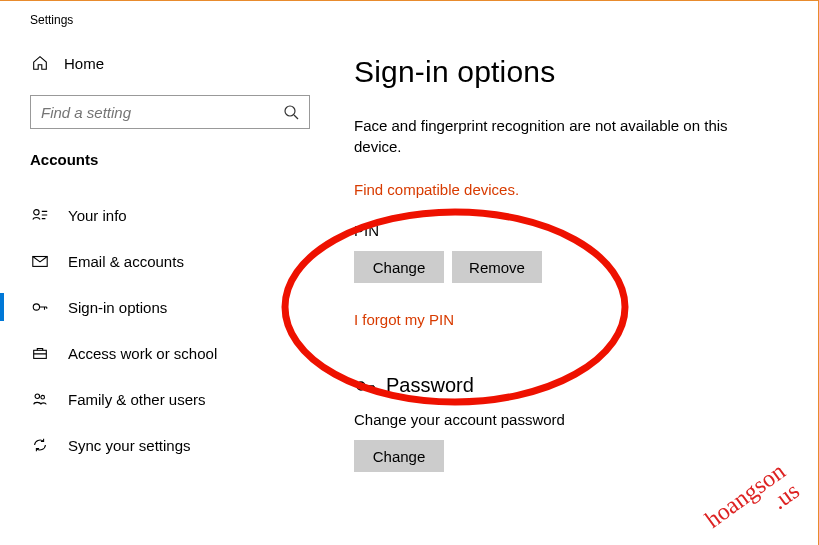 The height and width of the screenshot is (545, 819). What do you see at coordinates (571, 72) in the screenshot?
I see `page-title: Sign-in options` at bounding box center [571, 72].